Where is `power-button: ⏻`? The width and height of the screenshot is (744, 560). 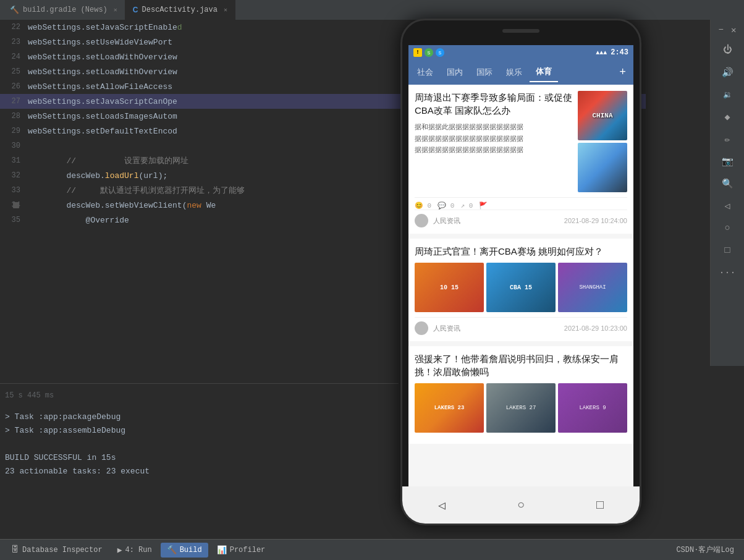
power-button: ⏻ is located at coordinates (727, 50).